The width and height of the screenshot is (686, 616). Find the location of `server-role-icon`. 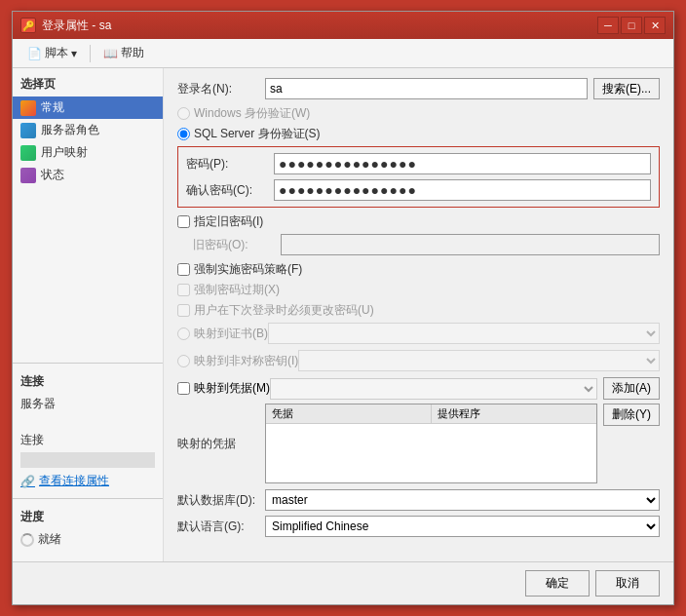

server-role-icon is located at coordinates (28, 131).